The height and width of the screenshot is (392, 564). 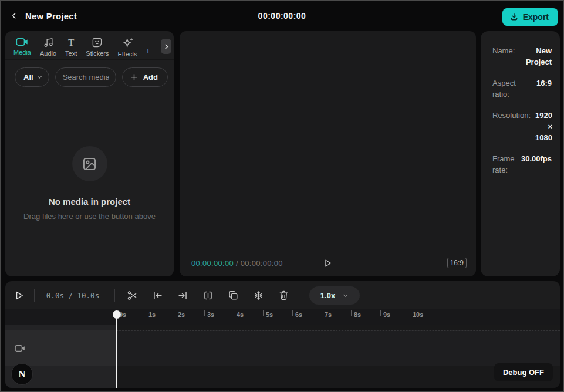 What do you see at coordinates (282, 16) in the screenshot?
I see `top-bar: New Project 00:00:00:00 Export` at bounding box center [282, 16].